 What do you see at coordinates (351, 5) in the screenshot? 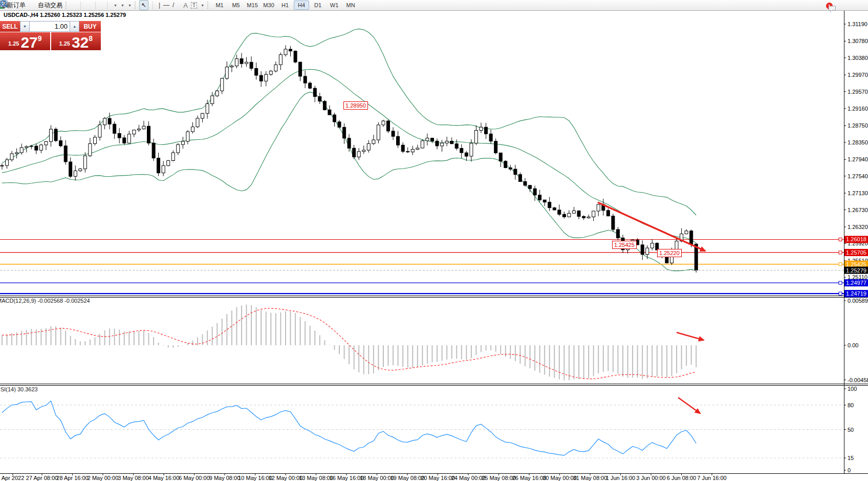
I see `timeframe-button-MN: MN` at bounding box center [351, 5].